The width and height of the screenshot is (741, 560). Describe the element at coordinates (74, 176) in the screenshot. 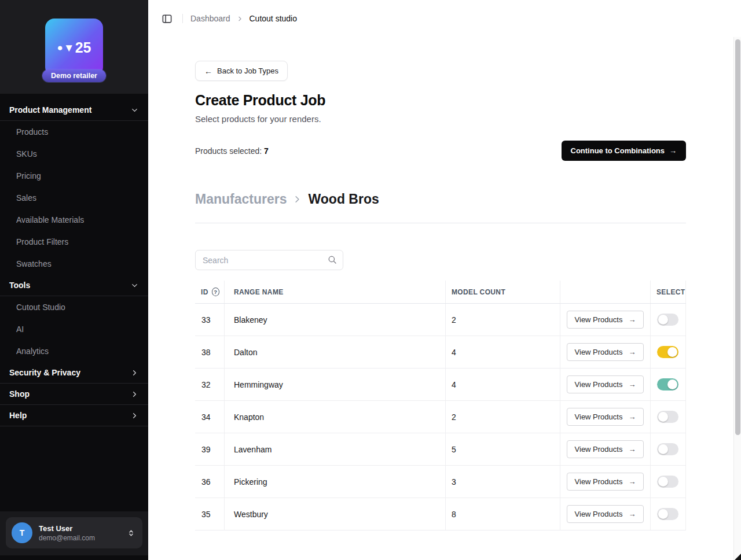

I see `sidebar-item-pricing: Pricing` at that location.